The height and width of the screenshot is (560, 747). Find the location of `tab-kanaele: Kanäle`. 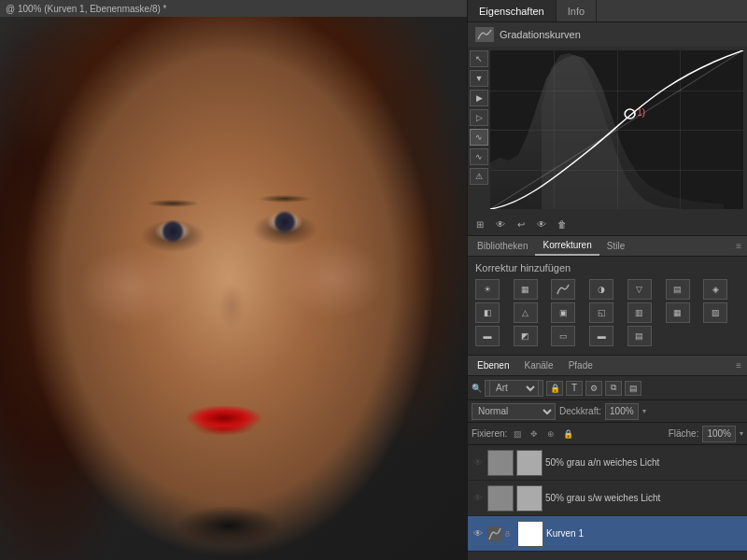

tab-kanaele: Kanäle is located at coordinates (538, 366).